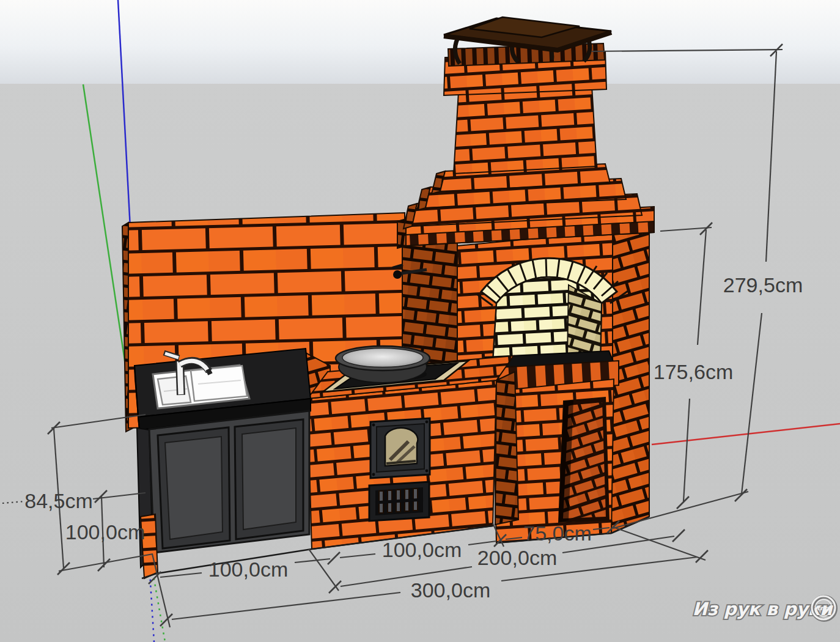 Image resolution: width=840 pixels, height=642 pixels. Describe the element at coordinates (383, 364) in the screenshot. I see `wok` at that location.